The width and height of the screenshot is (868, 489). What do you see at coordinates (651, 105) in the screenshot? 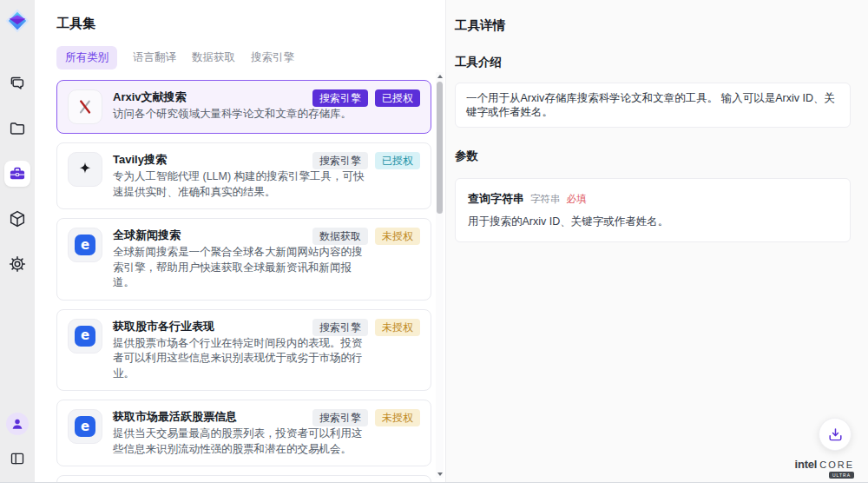
I see `tool-intro-text: 一个用于从Arxiv存储库搜索科学论文和文章的工具。 输入可以是Arxiv ID…` at bounding box center [651, 105].